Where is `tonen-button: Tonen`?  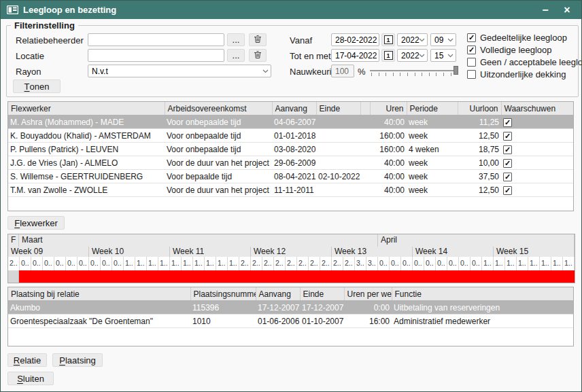
tonen-button: Tonen is located at coordinates (37, 86).